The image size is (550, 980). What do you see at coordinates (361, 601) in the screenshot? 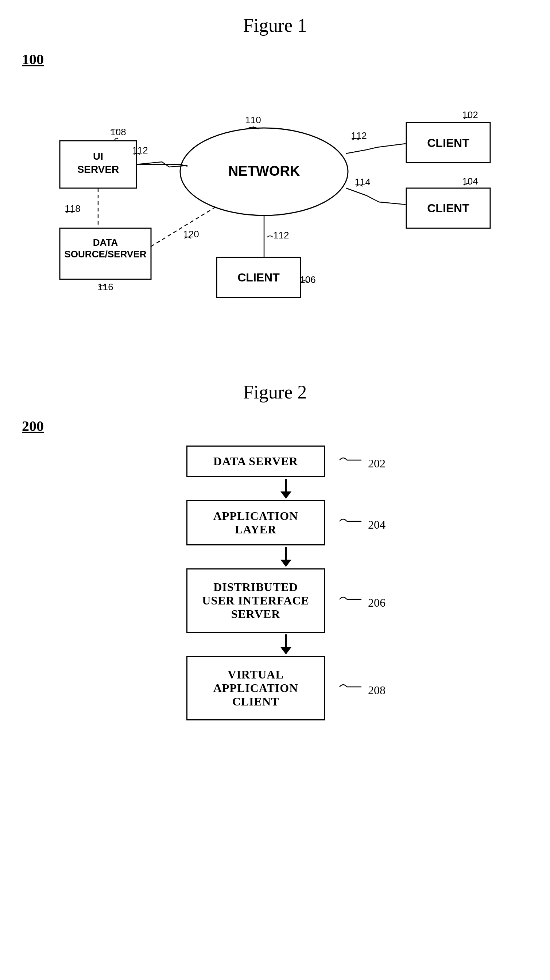
I see `duis-ref: 206` at bounding box center [361, 601].